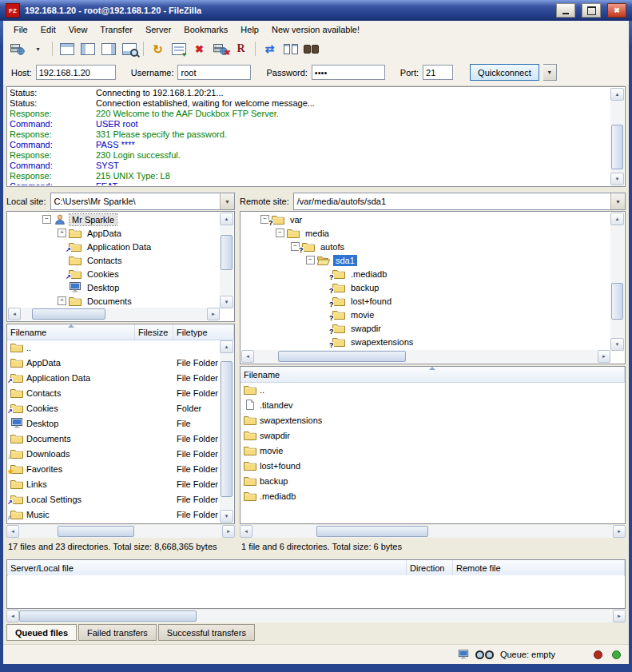  I want to click on remote-file-row-mediadb: .mediadb, so click(433, 495).